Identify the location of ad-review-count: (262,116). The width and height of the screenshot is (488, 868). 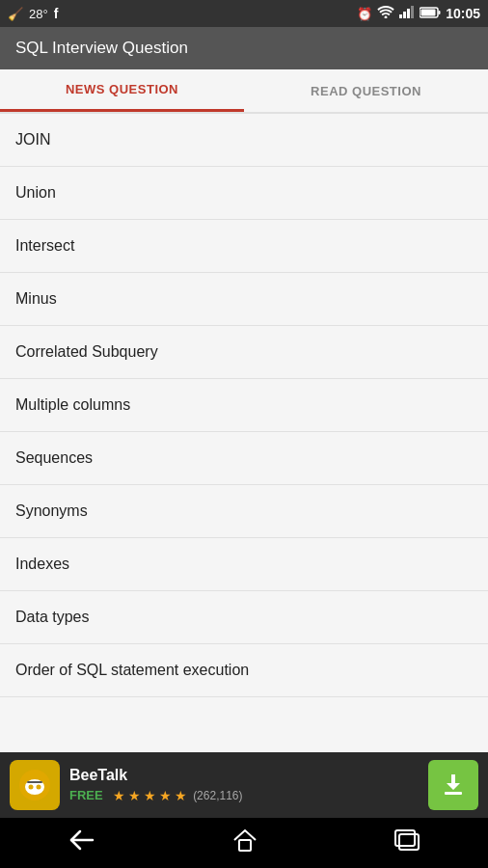
(218, 796).